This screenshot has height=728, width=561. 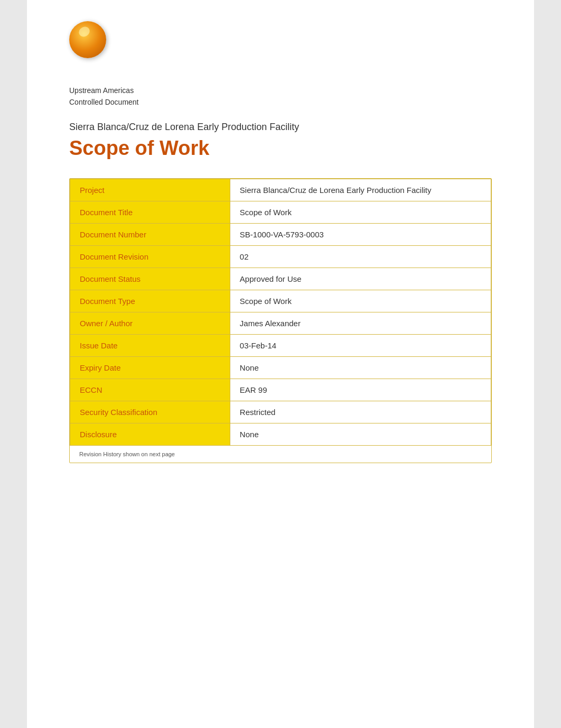 What do you see at coordinates (150, 390) in the screenshot?
I see `row-label: ECCN` at bounding box center [150, 390].